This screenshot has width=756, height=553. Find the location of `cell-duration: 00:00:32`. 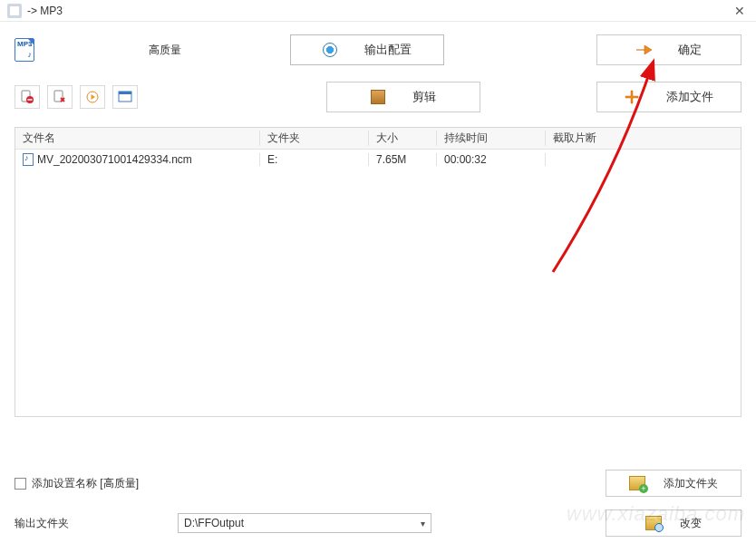

cell-duration: 00:00:32 is located at coordinates (466, 160).